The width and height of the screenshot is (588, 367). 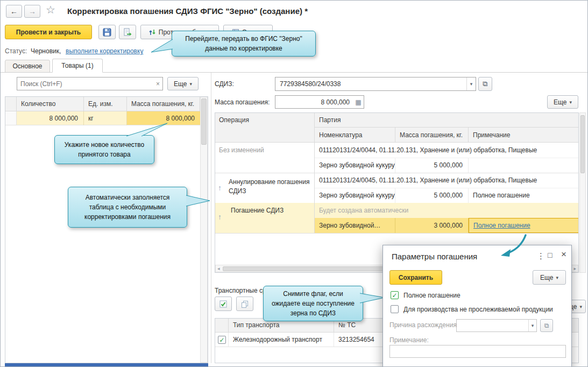 I want to click on row2-batch: 011120131/24/0045, 01.11.20.131, Хранени…, so click(x=447, y=180).